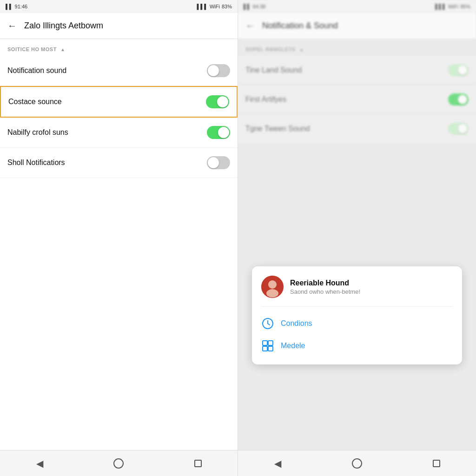  What do you see at coordinates (357, 463) in the screenshot?
I see `right-bottom-nav: ◀` at bounding box center [357, 463].